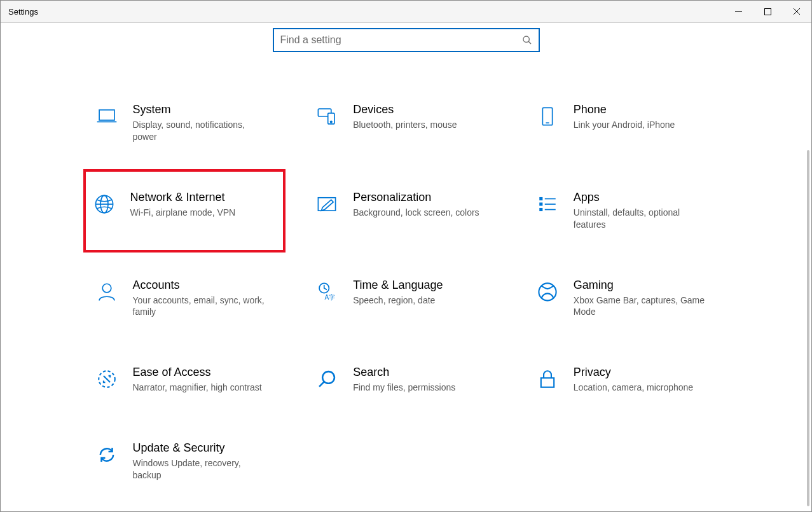 The width and height of the screenshot is (812, 512). Describe the element at coordinates (205, 285) in the screenshot. I see `category-title: Accounts` at that location.